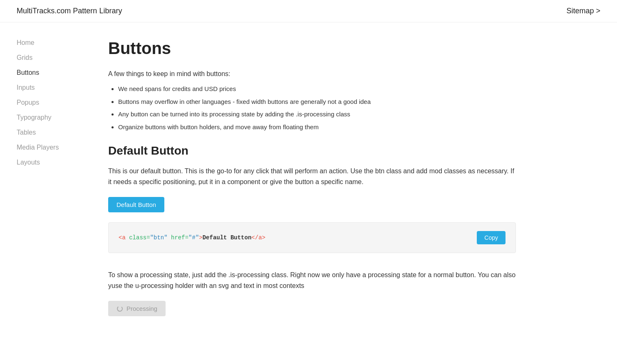 The height and width of the screenshot is (364, 617). Describe the element at coordinates (42, 192) in the screenshot. I see `sidebar: Home Grids Buttons Inputs Popups Typogra…` at that location.